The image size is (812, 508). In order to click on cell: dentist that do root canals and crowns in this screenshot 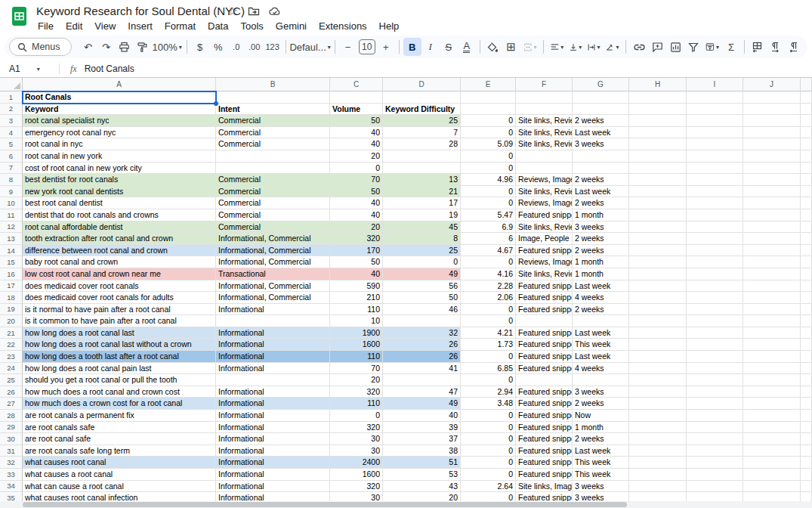, I will do `click(119, 215)`.